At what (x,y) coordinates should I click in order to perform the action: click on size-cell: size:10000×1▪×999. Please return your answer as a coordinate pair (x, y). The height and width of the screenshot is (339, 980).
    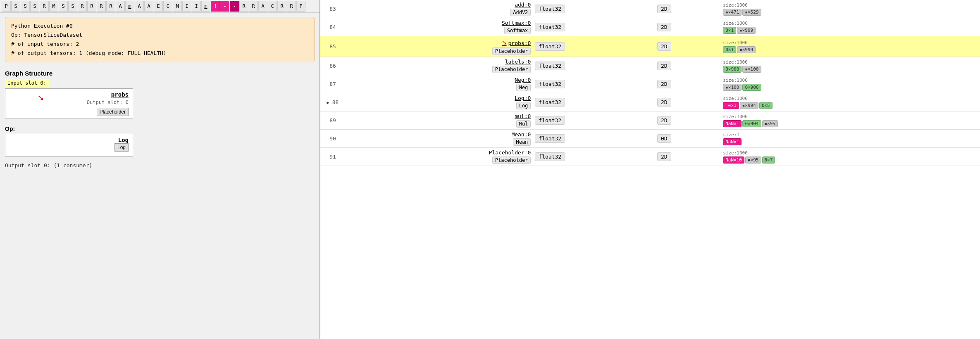
    Looking at the image, I should click on (850, 27).